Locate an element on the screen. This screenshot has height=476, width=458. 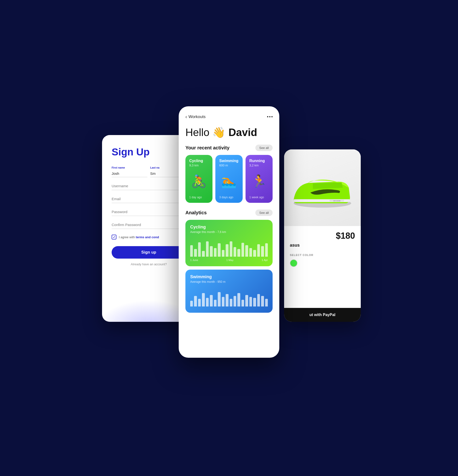
swimming-analytics-card: Swimming Average this month - 950 m is located at coordinates (229, 291).